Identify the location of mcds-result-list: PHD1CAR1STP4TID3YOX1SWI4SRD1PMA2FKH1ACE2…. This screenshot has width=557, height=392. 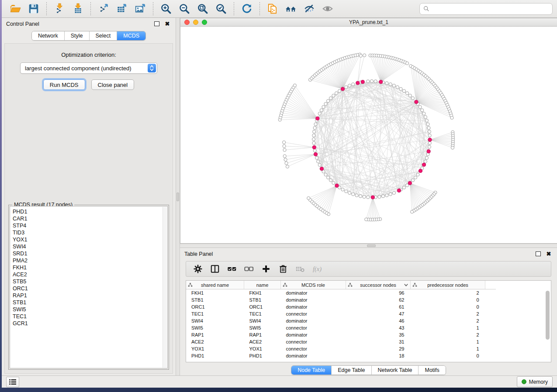
(89, 287).